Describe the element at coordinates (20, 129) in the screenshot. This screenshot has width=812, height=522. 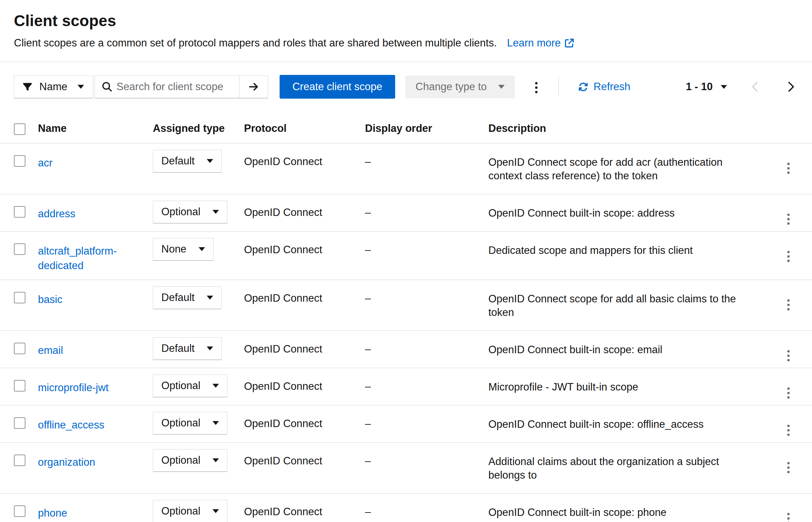
I see `select-all-checkbox` at that location.